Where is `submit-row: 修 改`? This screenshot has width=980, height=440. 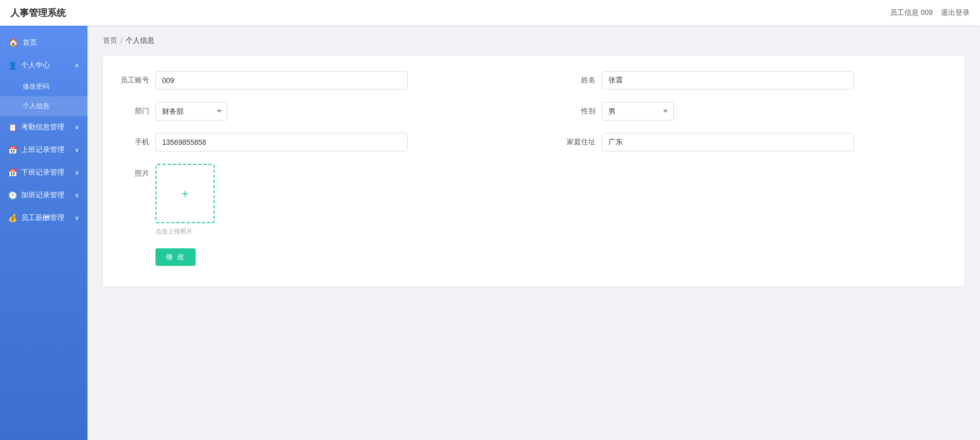 submit-row: 修 改 is located at coordinates (552, 257).